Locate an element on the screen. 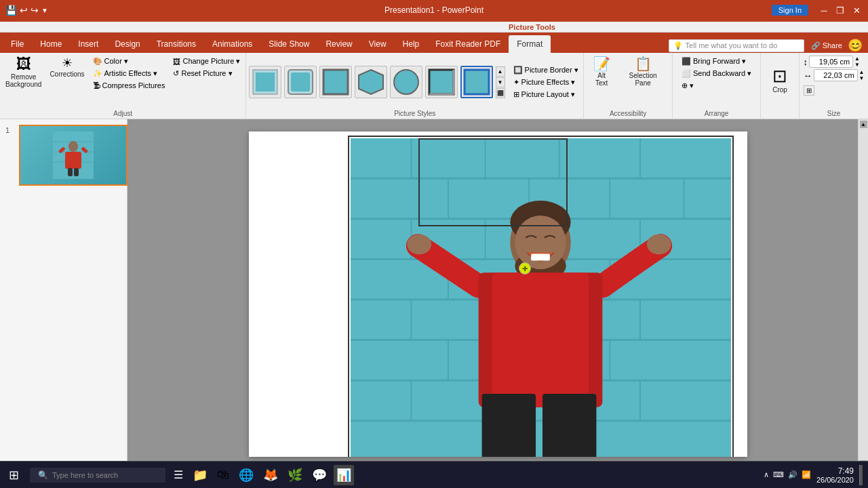 The width and height of the screenshot is (868, 488). app6-button: 💬 is located at coordinates (319, 475).